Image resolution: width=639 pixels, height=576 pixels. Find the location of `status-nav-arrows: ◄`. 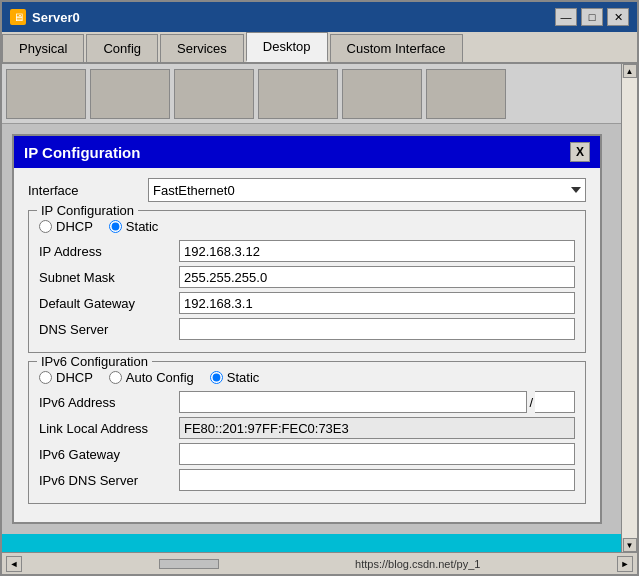

status-nav-arrows: ◄ is located at coordinates (14, 564).